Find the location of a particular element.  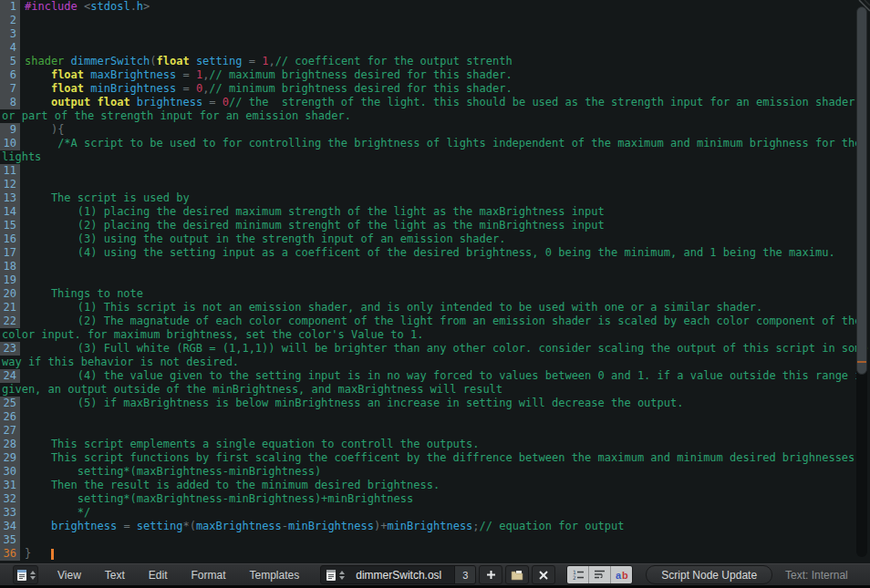

code-text: brightness = setting*(maxBrightness-minB… is located at coordinates (323, 527).